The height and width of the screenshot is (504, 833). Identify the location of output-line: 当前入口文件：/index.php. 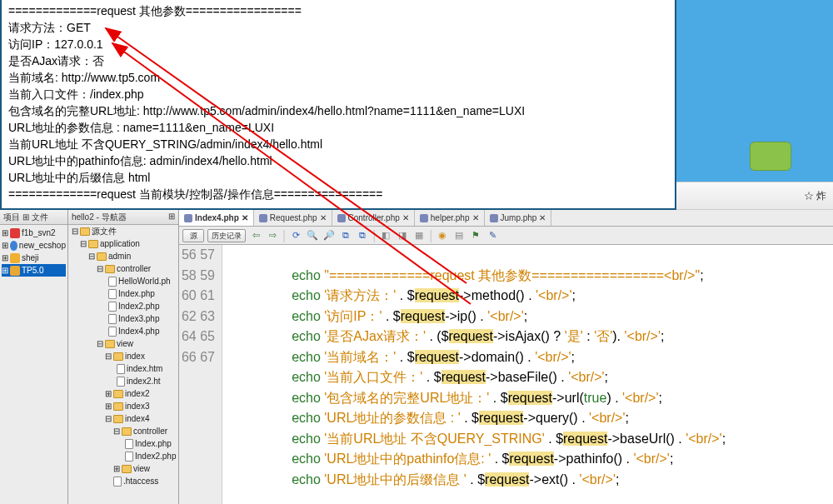
(338, 94).